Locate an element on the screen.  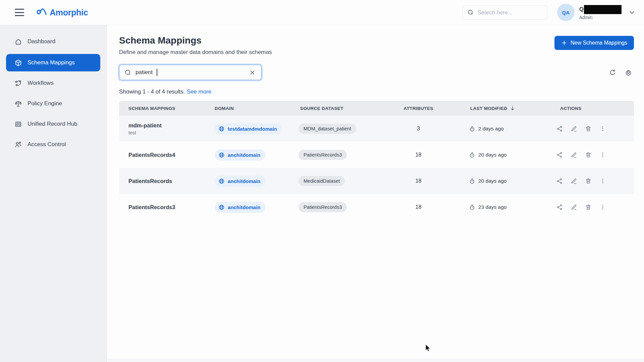
amorphic-logo: Amorphic is located at coordinates (62, 12).